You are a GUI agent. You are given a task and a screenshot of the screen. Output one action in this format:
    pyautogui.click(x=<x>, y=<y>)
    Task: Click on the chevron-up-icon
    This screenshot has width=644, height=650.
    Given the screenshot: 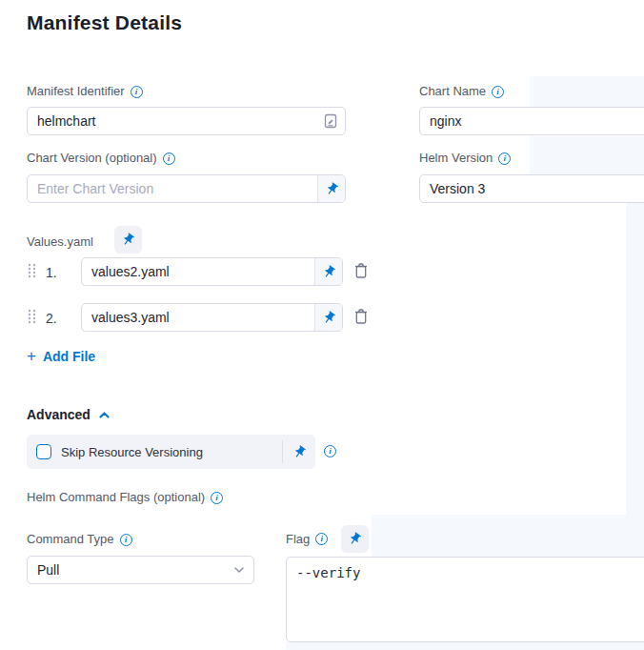 What is the action you would take?
    pyautogui.click(x=105, y=416)
    